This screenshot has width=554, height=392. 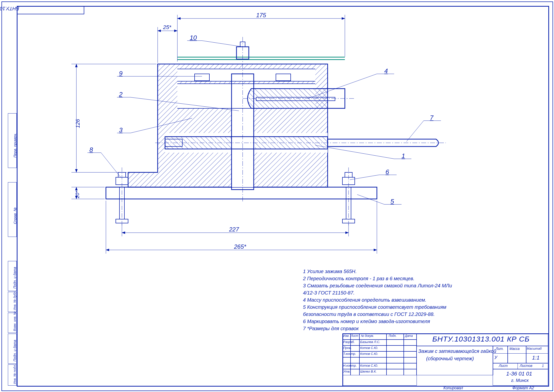 What do you see at coordinates (350, 365) in the screenshot?
I see `row-nkontr: Н.контр.` at bounding box center [350, 365].